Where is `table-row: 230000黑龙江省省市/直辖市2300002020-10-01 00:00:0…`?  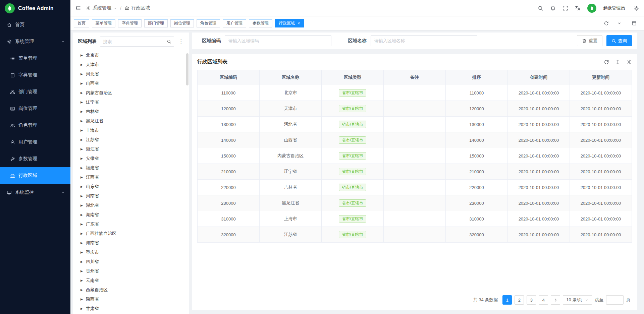
table-row: 230000黑龙江省省市/直辖市2300002020-10-01 00:00:0… is located at coordinates (415, 203).